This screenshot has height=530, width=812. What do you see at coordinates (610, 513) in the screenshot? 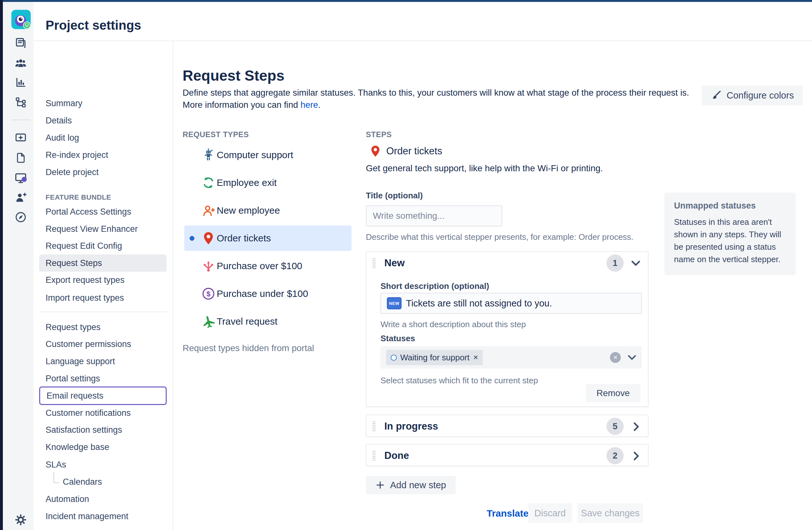
I see `save-changes-button: Save changes` at bounding box center [610, 513].